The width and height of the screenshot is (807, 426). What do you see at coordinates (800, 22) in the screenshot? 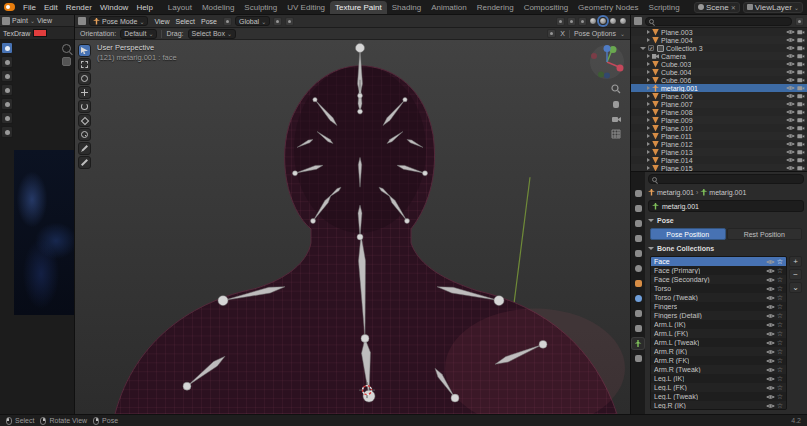
I see `filter-icon` at bounding box center [800, 22].